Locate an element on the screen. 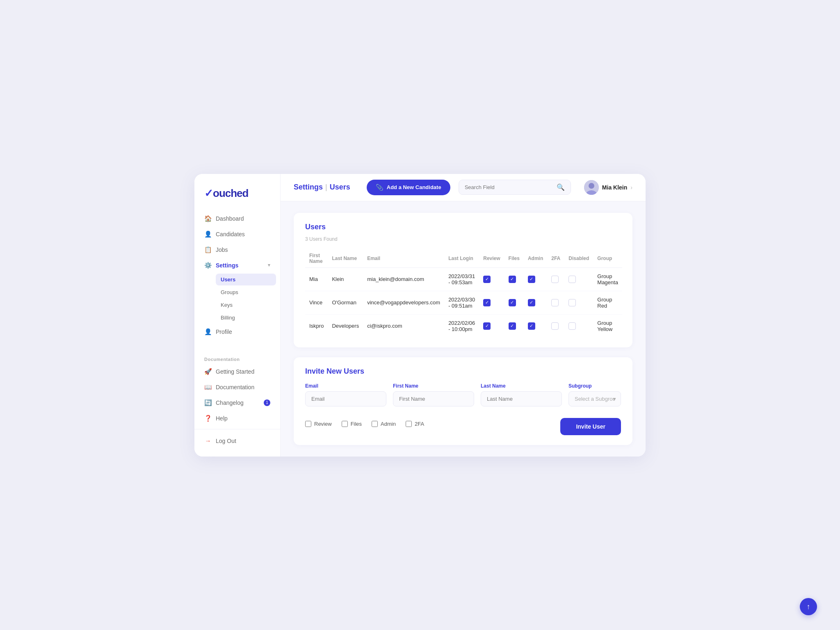  cell-first-name: Mia is located at coordinates (317, 279).